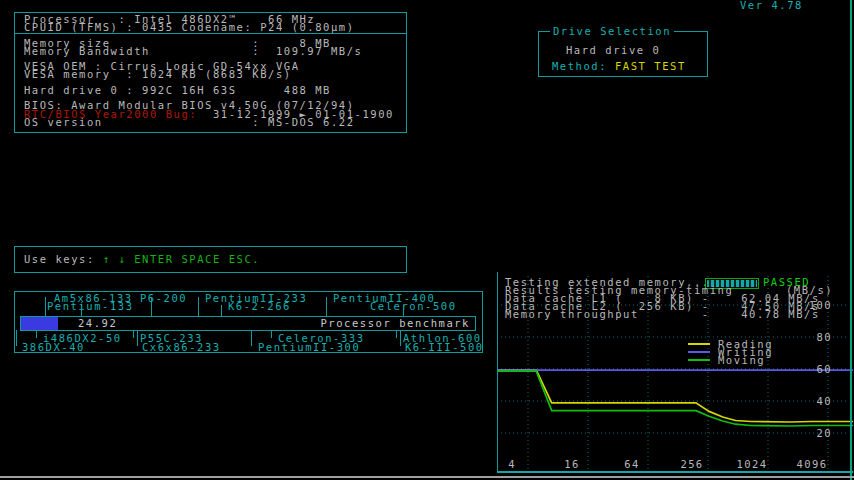 The height and width of the screenshot is (480, 854). I want to click on benchmark-bar-fill, so click(40, 324).